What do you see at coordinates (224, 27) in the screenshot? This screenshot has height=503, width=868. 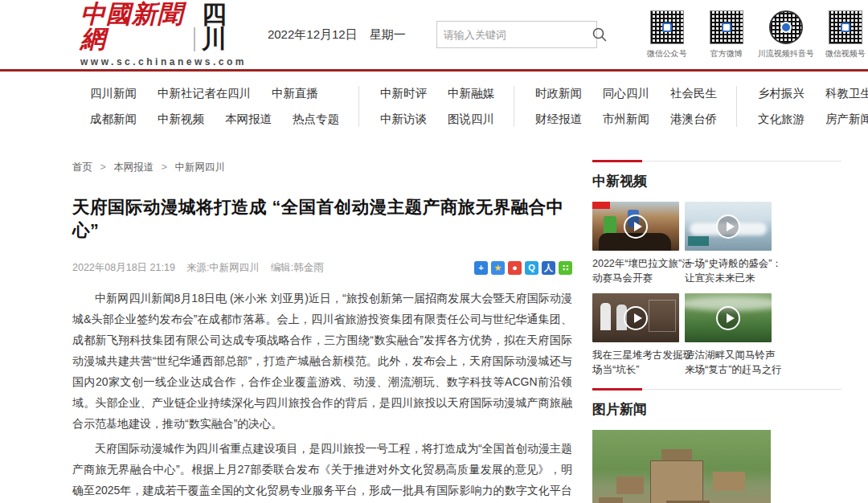 I see `logo-region-text: 四川` at bounding box center [224, 27].